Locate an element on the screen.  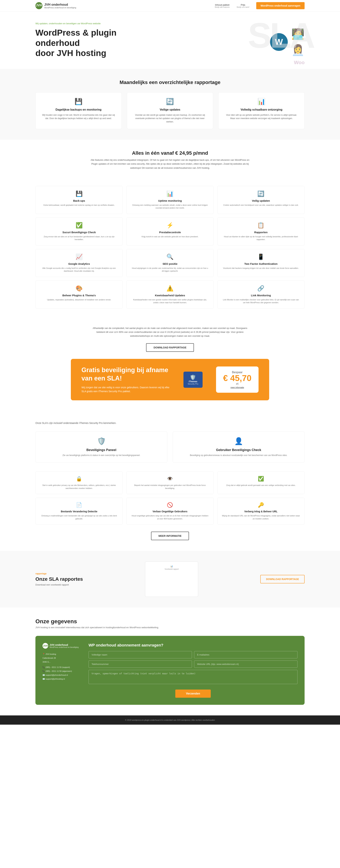
sla-feature-ban-users: Verban Ongeldige Gebruikers Houd ongeldi… is located at coordinates (170, 511).